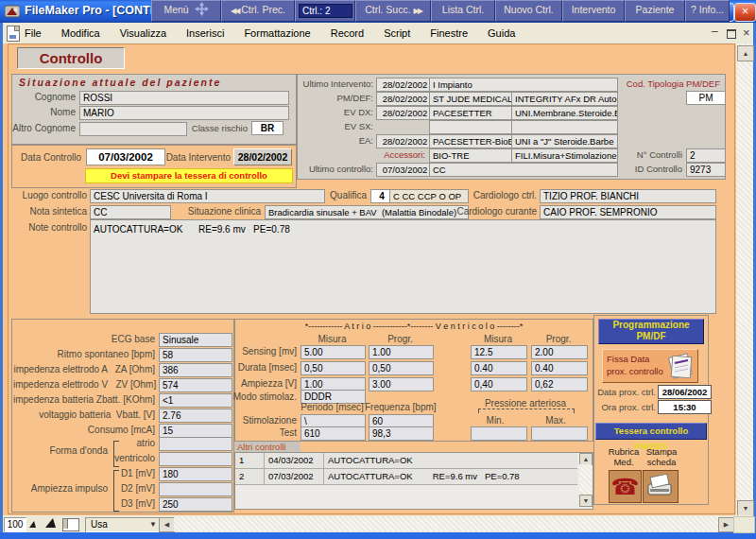 This screenshot has width=756, height=539. Describe the element at coordinates (401, 433) in the screenshot. I see `test-freq-field: 98,3` at that location.